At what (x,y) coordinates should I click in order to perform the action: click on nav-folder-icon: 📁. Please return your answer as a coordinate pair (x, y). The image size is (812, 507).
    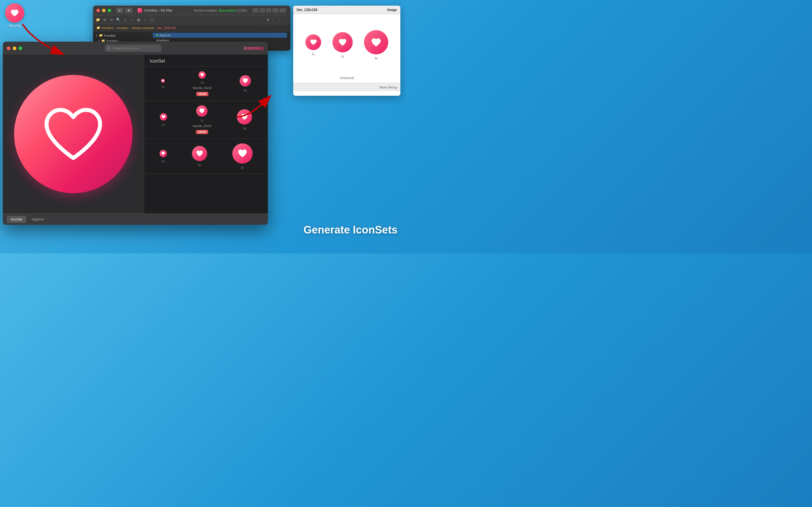
    Looking at the image, I should click on (98, 27).